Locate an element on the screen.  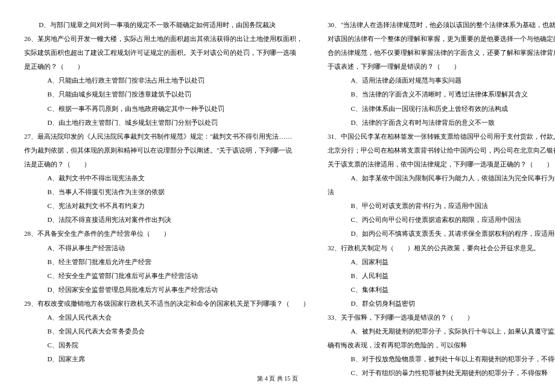
q30-option-c: C、法律体系由一国现行法和历史上曾经有效的法构成 is located at coordinates (442, 109).